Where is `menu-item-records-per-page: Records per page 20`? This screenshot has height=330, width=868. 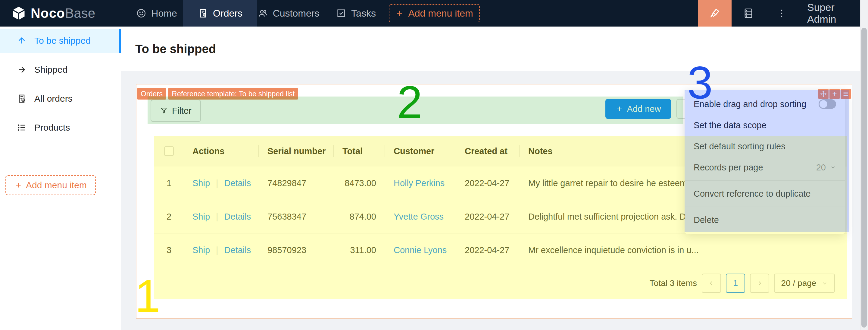 menu-item-records-per-page: Records per page 20 is located at coordinates (765, 167).